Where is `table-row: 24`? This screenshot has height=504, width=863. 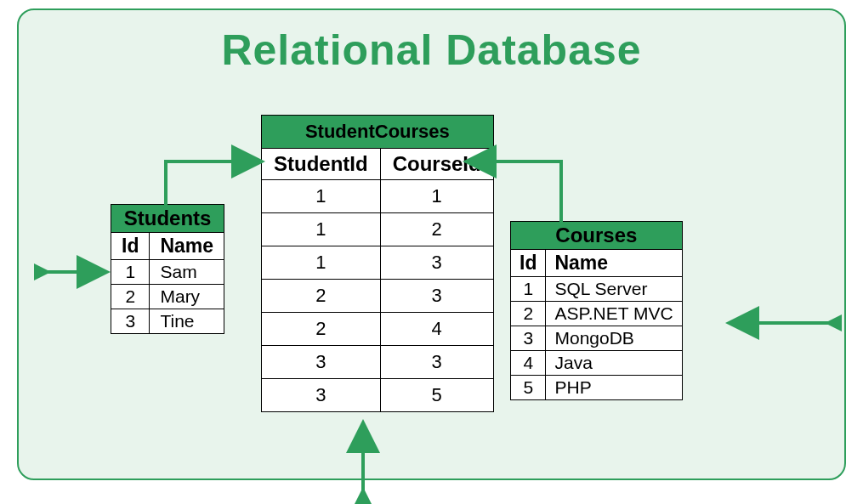
table-row: 24 is located at coordinates (378, 330).